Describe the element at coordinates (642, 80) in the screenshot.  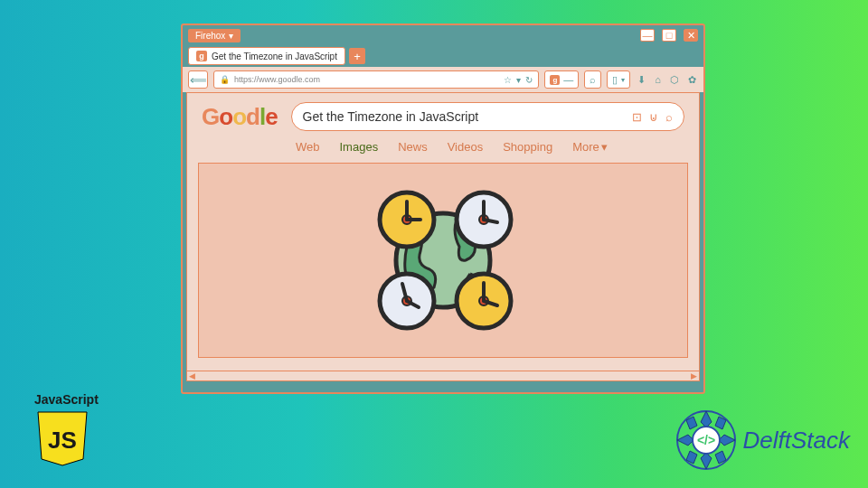
I see `download-icon: ⬇` at that location.